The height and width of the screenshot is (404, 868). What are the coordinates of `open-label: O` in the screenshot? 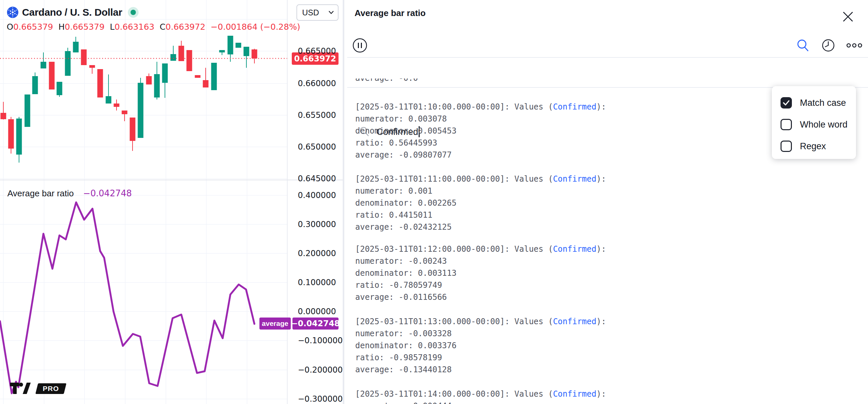 It's located at (10, 27).